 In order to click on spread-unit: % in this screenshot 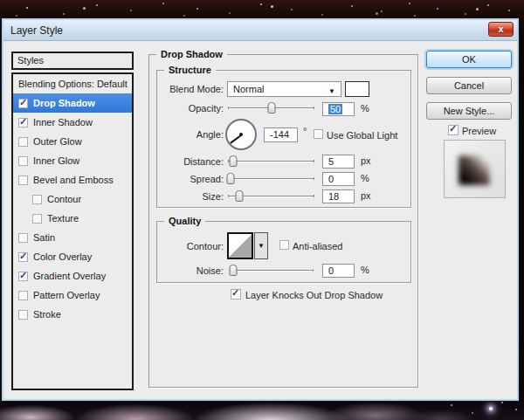, I will do `click(365, 178)`.